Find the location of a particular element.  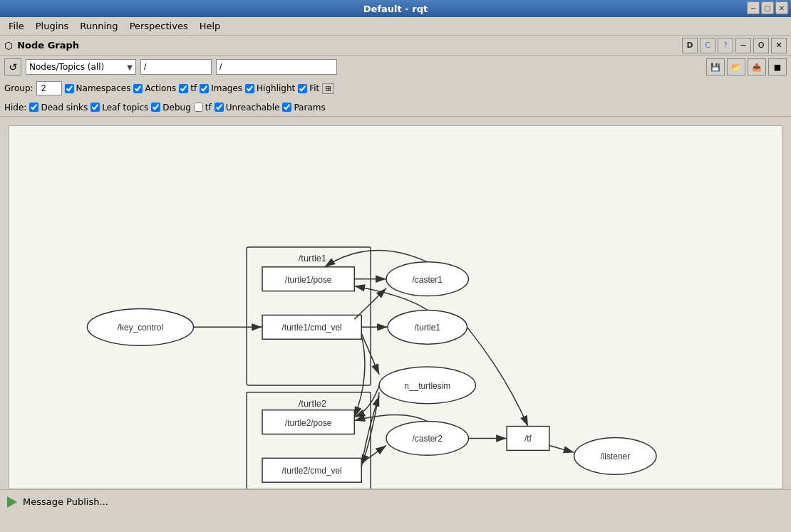

debug-checkbox is located at coordinates (155, 107).